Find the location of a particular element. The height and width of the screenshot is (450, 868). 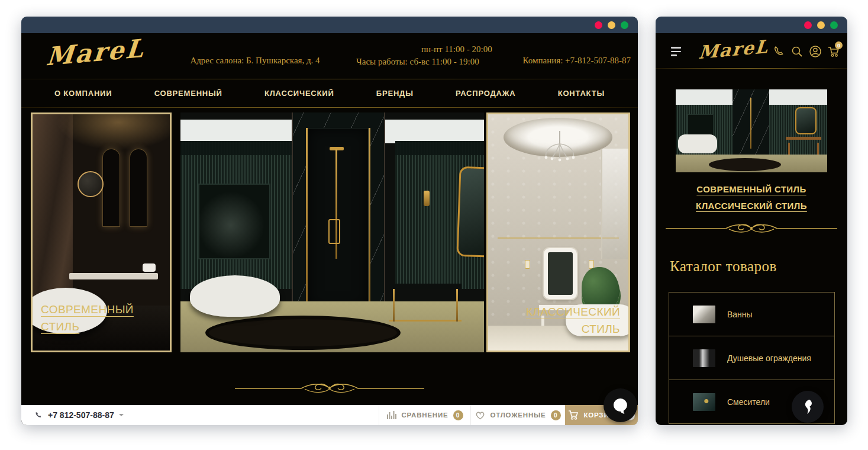

footer-phone: +7 812-507-88-87 is located at coordinates (200, 415).